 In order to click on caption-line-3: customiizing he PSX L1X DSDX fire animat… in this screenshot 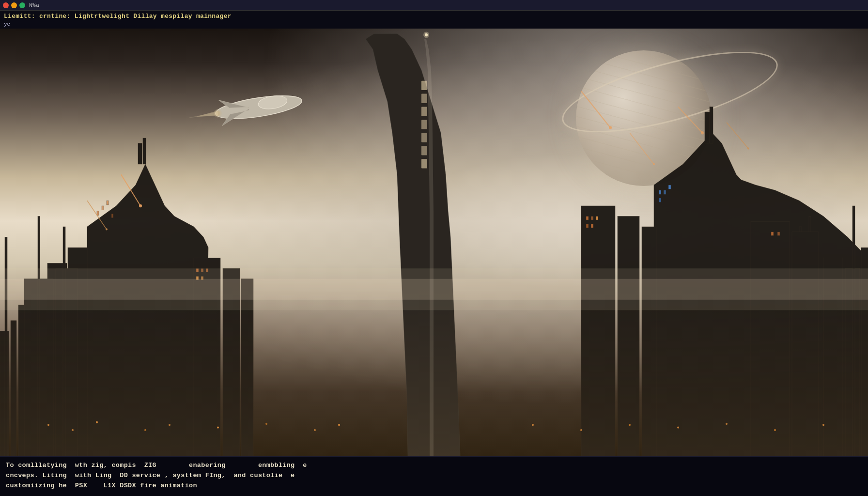, I will do `click(434, 486)`.